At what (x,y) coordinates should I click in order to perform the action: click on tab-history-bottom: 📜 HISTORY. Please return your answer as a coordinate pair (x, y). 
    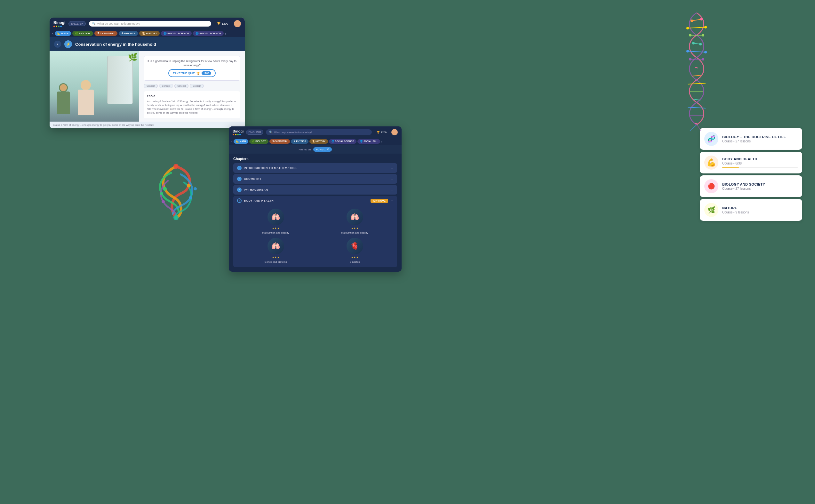
    Looking at the image, I should click on (319, 141).